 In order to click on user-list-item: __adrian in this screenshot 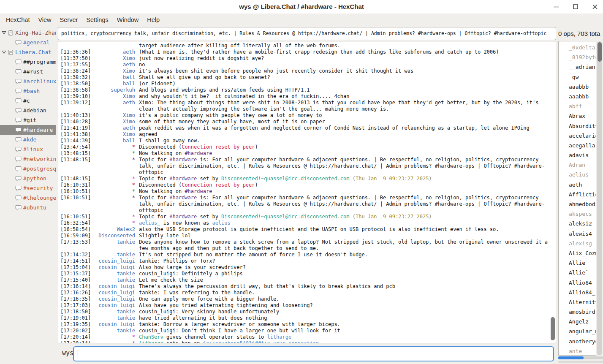, I will do `click(577, 67)`.